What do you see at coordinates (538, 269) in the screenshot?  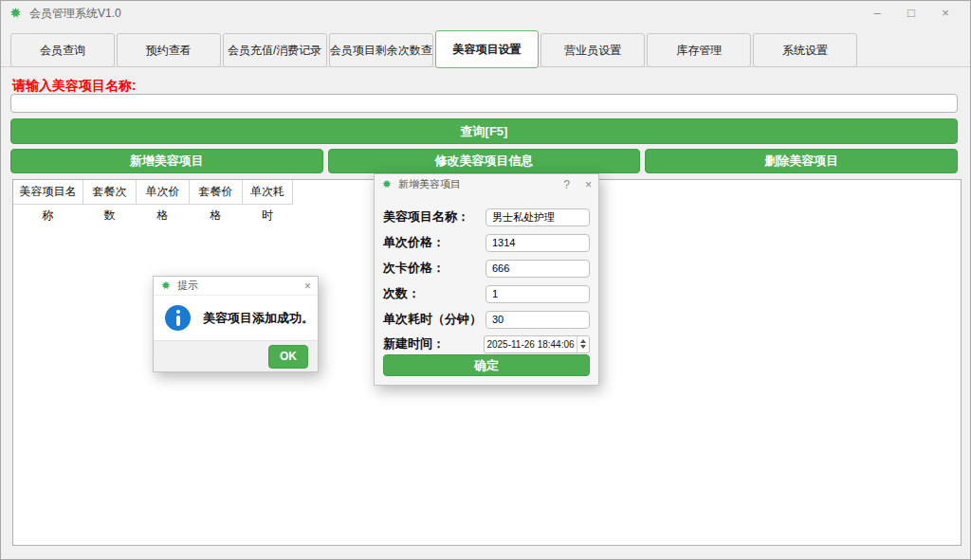 I see `card-price-field` at bounding box center [538, 269].